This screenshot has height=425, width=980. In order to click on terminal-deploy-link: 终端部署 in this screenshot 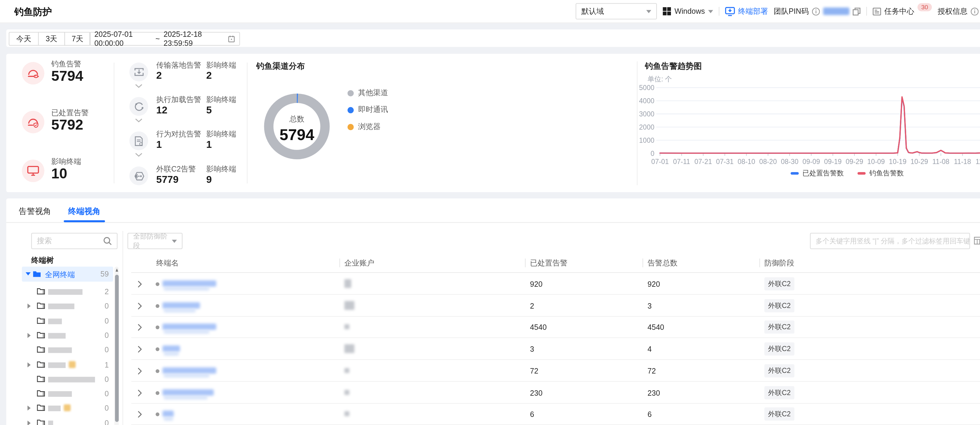, I will do `click(746, 11)`.